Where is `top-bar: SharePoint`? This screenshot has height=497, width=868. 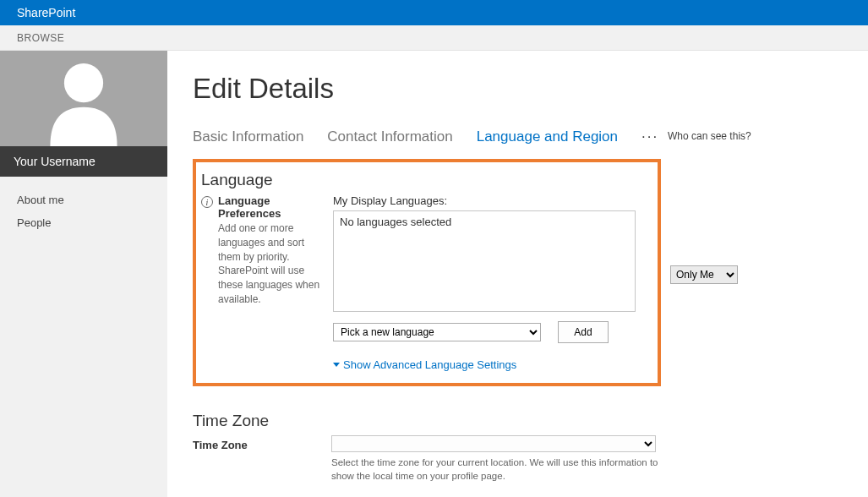
top-bar: SharePoint is located at coordinates (434, 13).